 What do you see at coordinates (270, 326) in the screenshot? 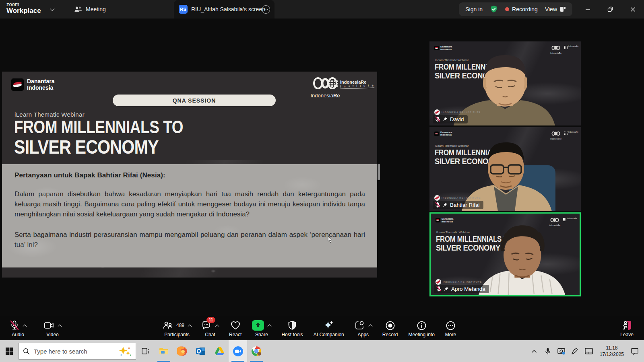
I see `share-options-caret` at bounding box center [270, 326].